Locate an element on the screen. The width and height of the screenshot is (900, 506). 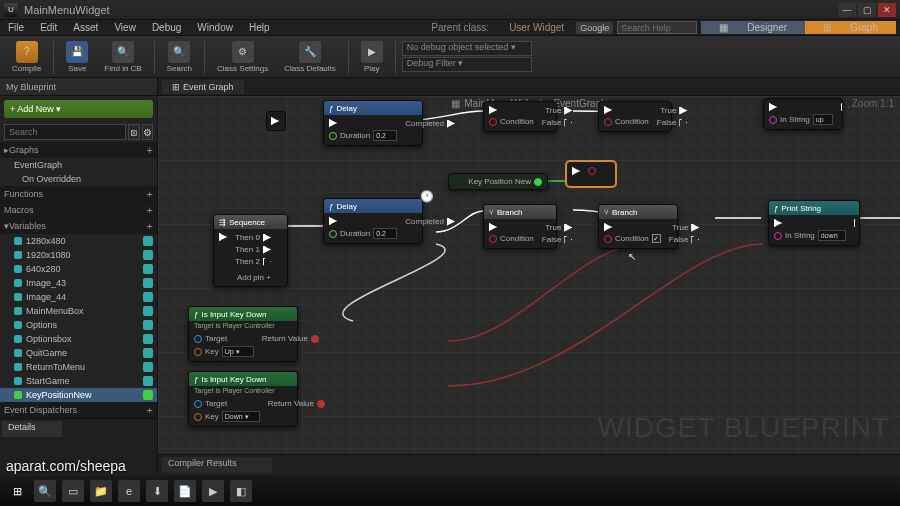
menubar: File Edit Asset View Debug Window Help P… is located at coordinates (450, 28).